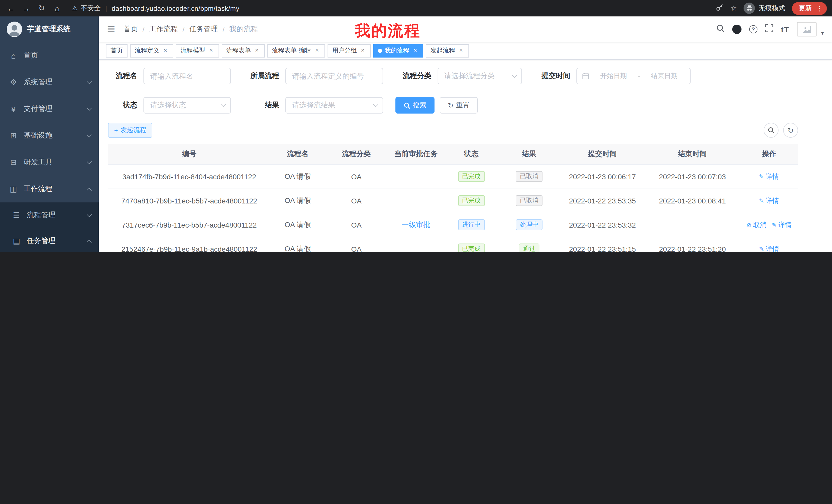 The height and width of the screenshot is (504, 832). What do you see at coordinates (692, 200) in the screenshot?
I see `cell-end-time: 2022-01-23 00:08:41` at bounding box center [692, 200].